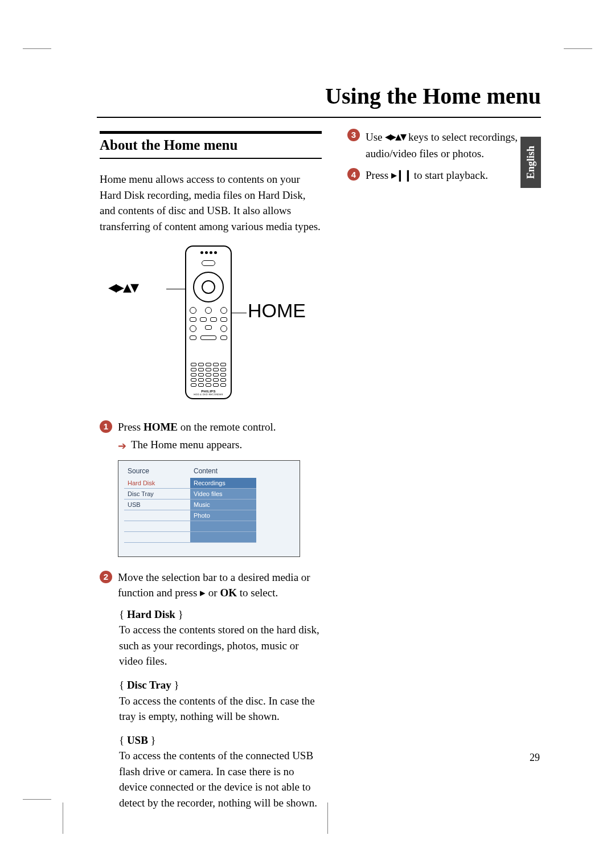 This screenshot has width=615, height=868. What do you see at coordinates (453, 175) in the screenshot?
I see `step-4: 4 Press ▸❙❙ to start playback.` at bounding box center [453, 175].